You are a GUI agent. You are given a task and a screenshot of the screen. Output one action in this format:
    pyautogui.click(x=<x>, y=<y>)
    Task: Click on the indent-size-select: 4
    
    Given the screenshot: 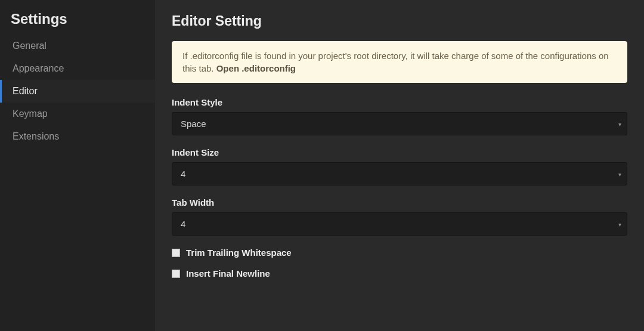 What is the action you would take?
    pyautogui.click(x=400, y=174)
    